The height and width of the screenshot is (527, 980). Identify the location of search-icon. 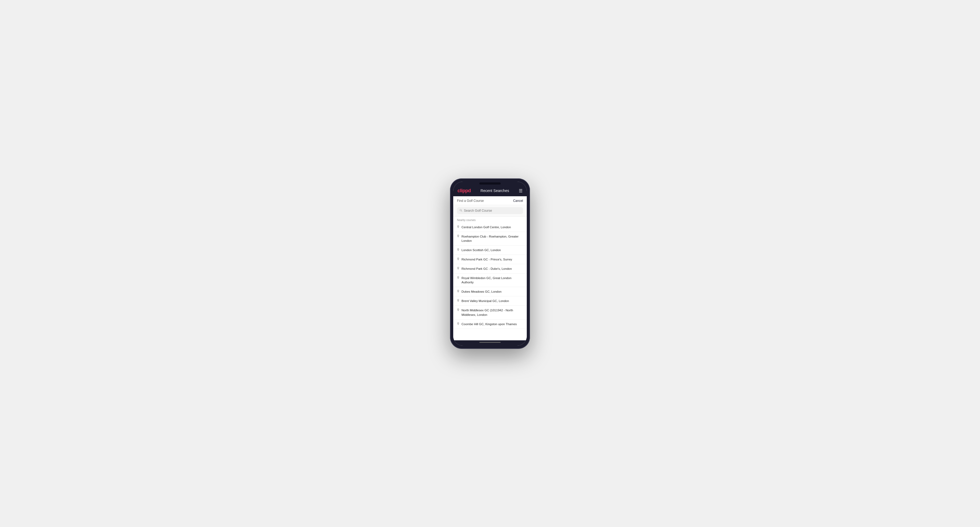
(461, 211).